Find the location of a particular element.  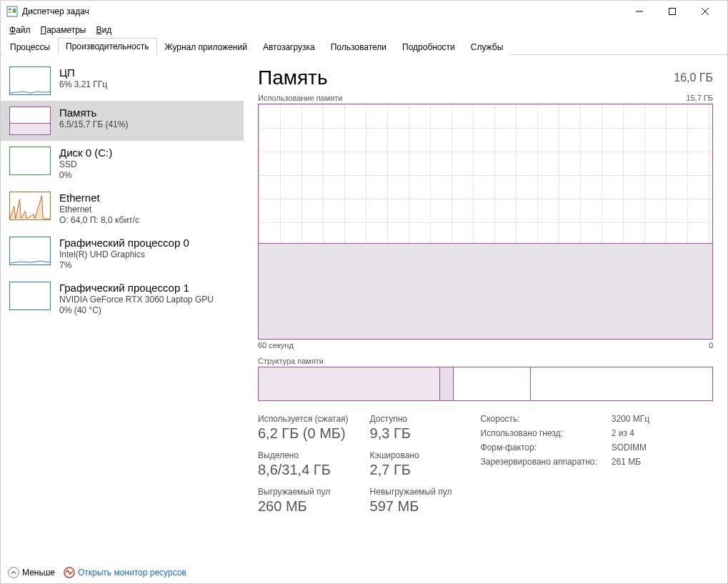

sidebar-item-cpu: ЦП 6% 3,21 ГГц is located at coordinates (122, 81).